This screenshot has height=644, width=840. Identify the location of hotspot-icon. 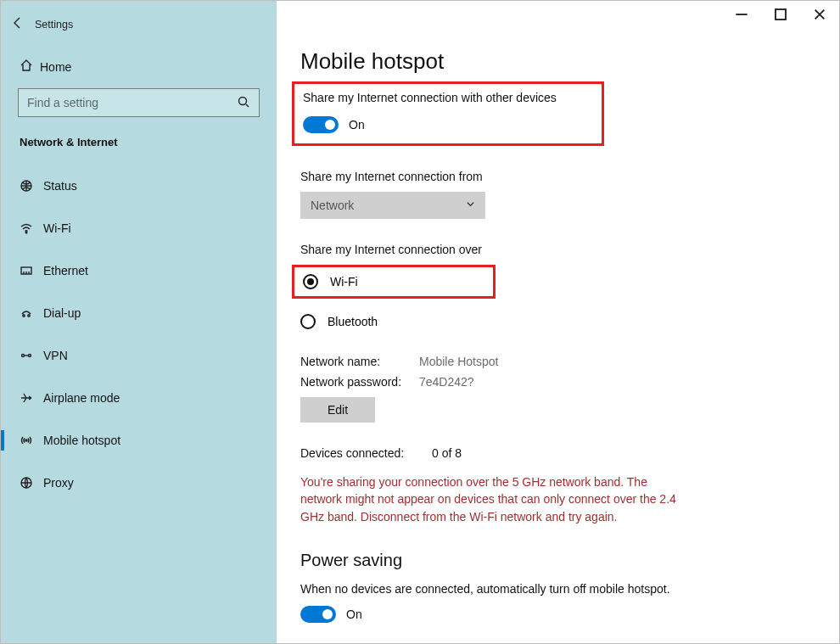
(31, 440).